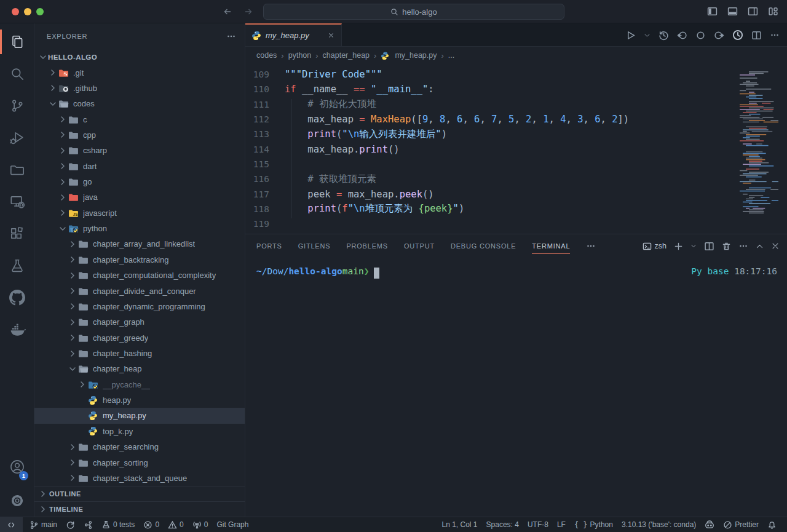  Describe the element at coordinates (40, 12) in the screenshot. I see `zoom-window-button` at that location.